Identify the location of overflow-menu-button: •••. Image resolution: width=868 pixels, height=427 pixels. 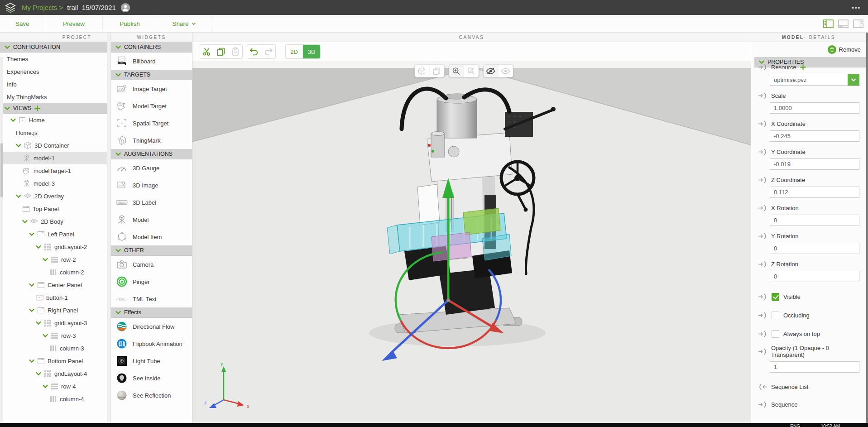
(856, 7).